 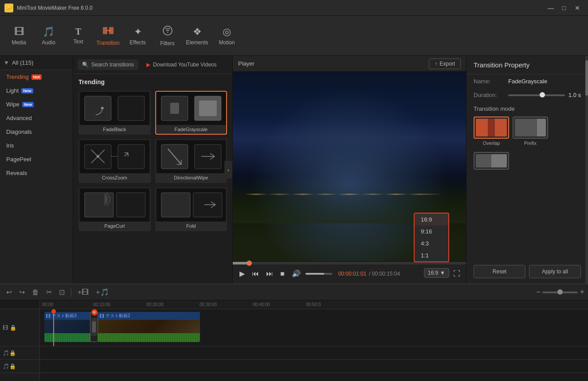 I want to click on transition-card-fadeblack: FadeBlack, so click(x=114, y=113).